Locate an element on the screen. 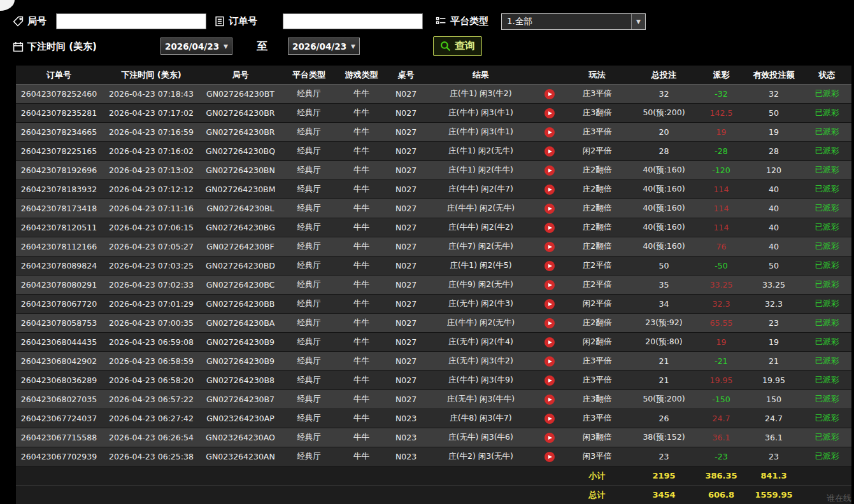 The width and height of the screenshot is (854, 504). cell-total-bet: 34 is located at coordinates (664, 304).